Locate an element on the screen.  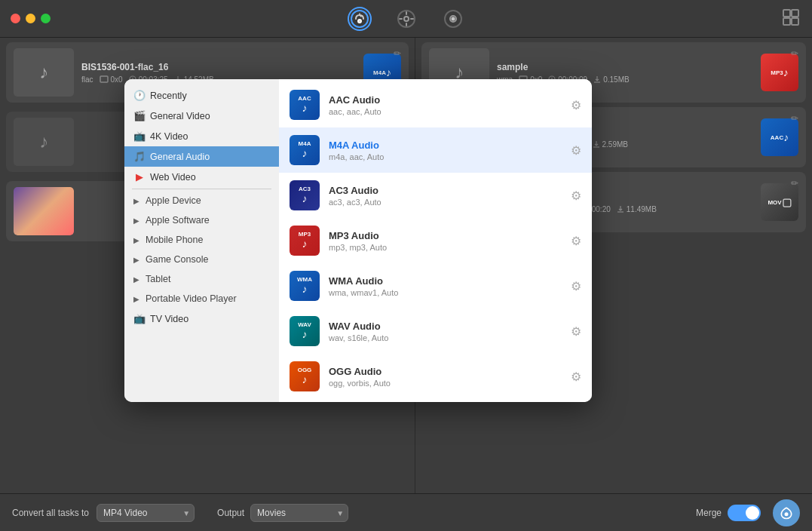
format-item-ac3: AC3 ♪ AC3 Audio ac3, ac3, Auto ⚙ is located at coordinates (436, 195).